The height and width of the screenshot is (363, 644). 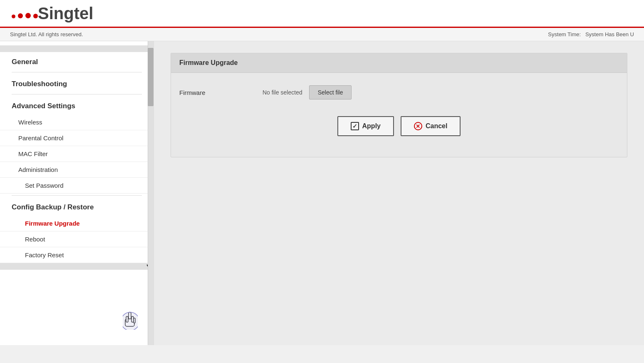 What do you see at coordinates (77, 206) in the screenshot?
I see `sidebar-item-config-backup: Config Backup / Restore` at bounding box center [77, 206].